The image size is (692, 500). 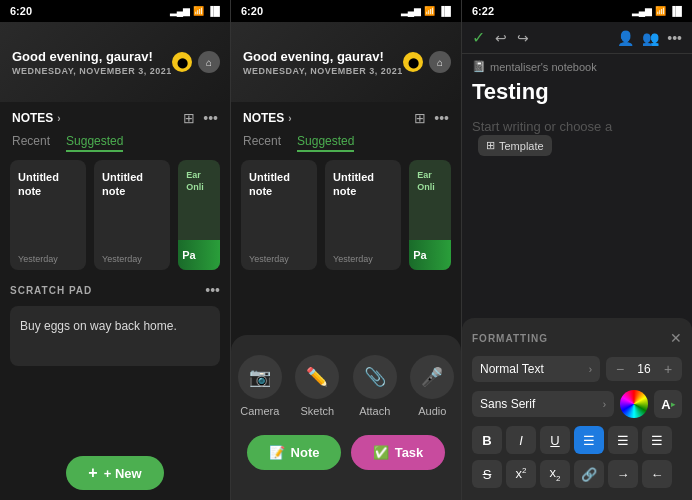 What do you see at coordinates (674, 38) in the screenshot?
I see `more-vert-icon: •••` at bounding box center [674, 38].